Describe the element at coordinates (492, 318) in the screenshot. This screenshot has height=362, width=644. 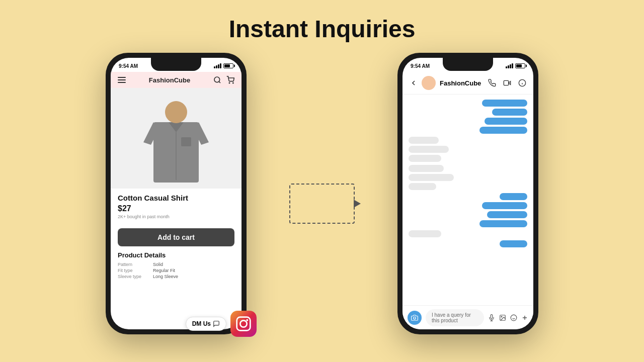
I see `microphone-icon` at that location.